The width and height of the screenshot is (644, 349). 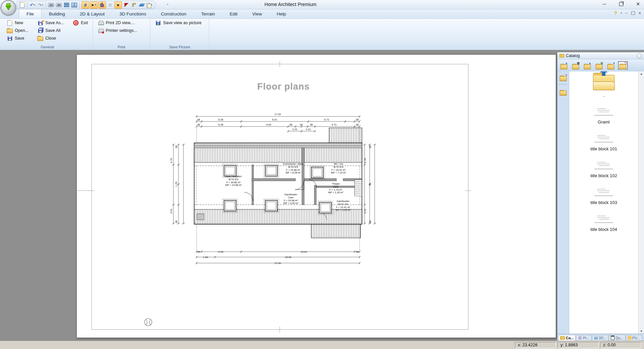 I want to click on dimension-label: 1.89, so click(x=206, y=257).